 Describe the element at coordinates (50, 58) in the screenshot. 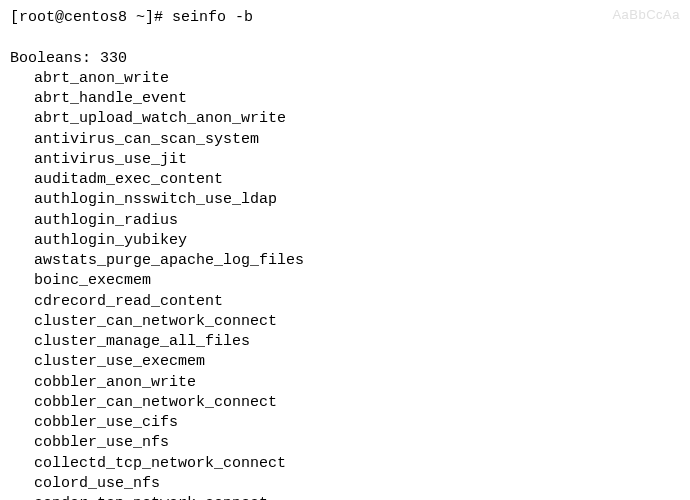

I see `booleans-label: Booleans:` at that location.